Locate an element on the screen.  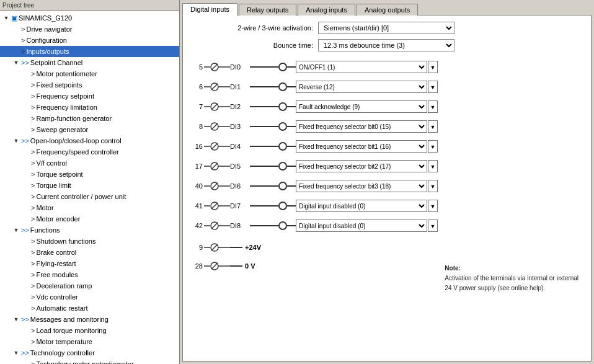
tree-item-flying-restart: >Flying-restart is located at coordinates (89, 264).